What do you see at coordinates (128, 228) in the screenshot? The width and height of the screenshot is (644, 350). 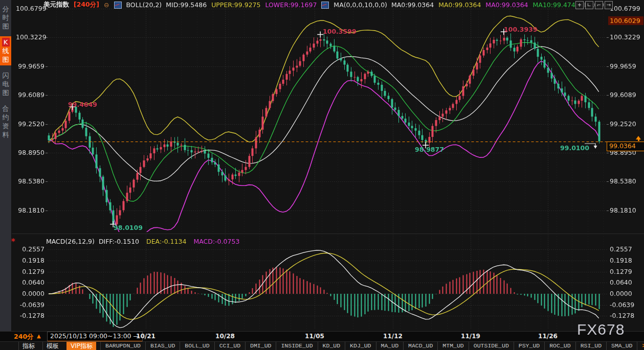 I see `price-annotation: 98.0109` at bounding box center [128, 228].